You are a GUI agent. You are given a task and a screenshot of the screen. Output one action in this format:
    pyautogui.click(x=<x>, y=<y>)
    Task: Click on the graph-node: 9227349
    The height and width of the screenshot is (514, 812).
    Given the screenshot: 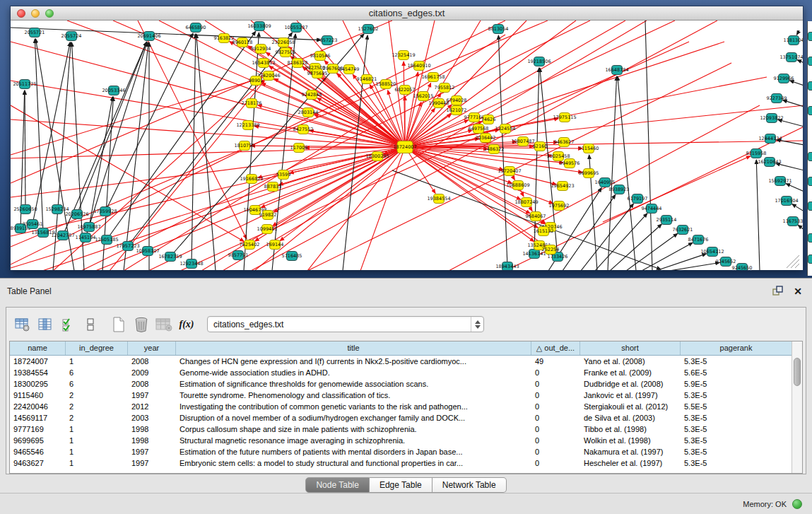 What is the action you would take?
    pyautogui.click(x=777, y=99)
    